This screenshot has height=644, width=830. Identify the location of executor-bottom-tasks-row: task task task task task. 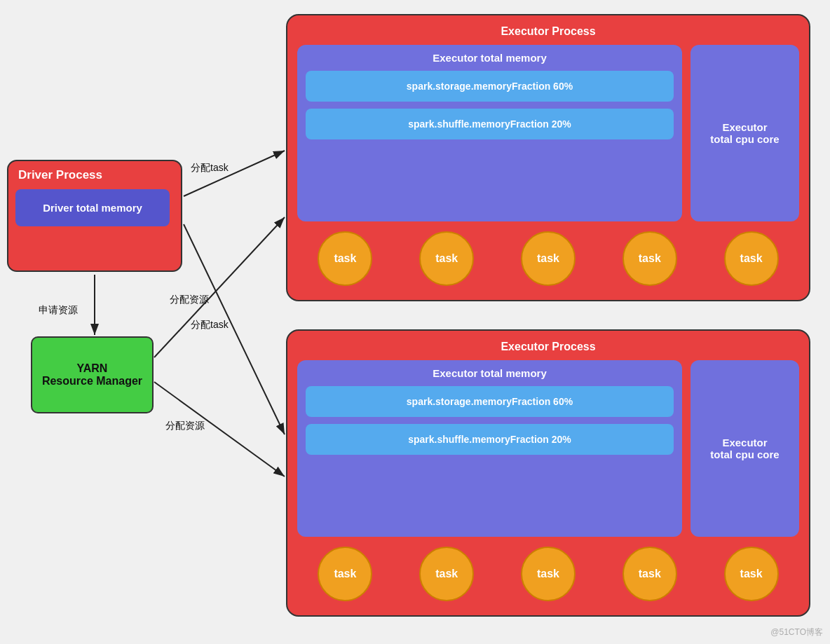
(548, 574).